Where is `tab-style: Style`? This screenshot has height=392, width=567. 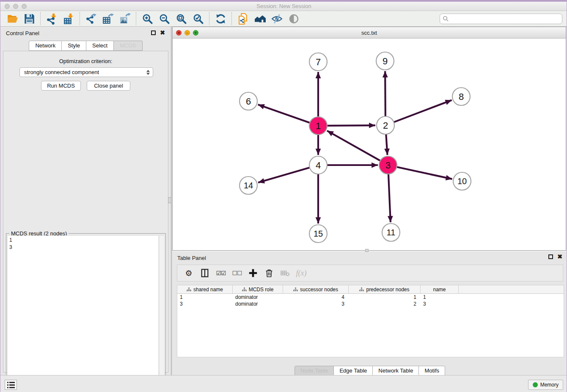 tab-style: Style is located at coordinates (74, 46).